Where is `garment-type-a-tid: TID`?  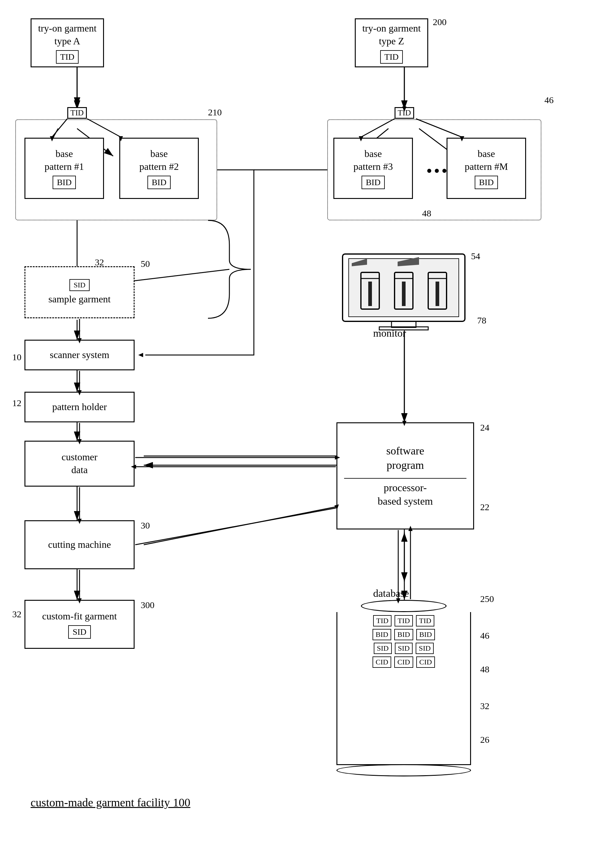 garment-type-a-tid: TID is located at coordinates (67, 57).